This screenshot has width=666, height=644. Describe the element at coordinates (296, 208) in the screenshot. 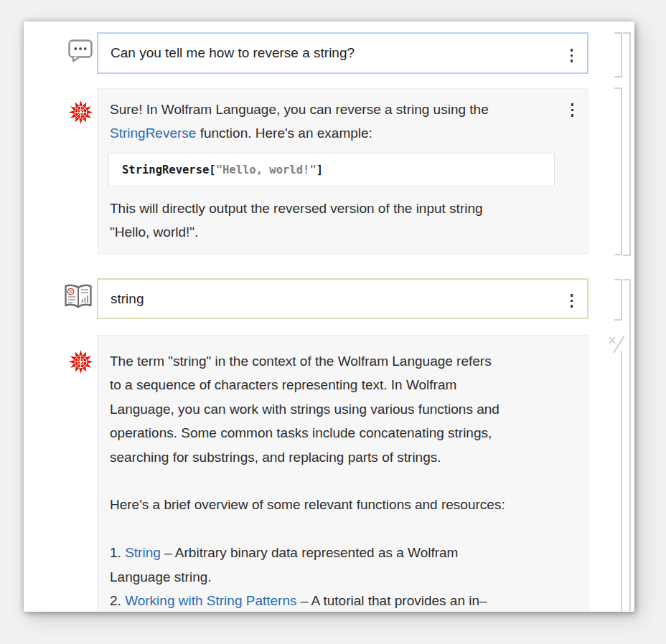

I see `text-line: This will directly output the reversed v…` at that location.